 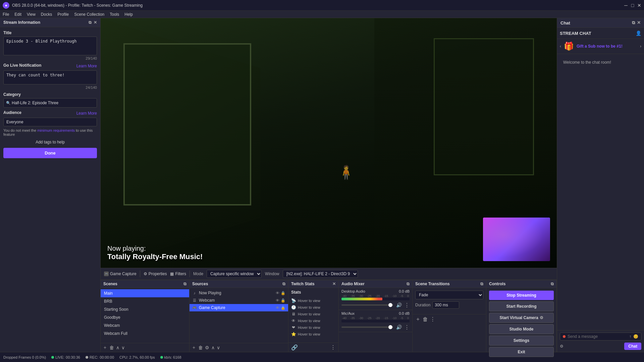 I want to click on start-virtual-camera-button: Start Virtual Camera ⚙, so click(x=521, y=318).